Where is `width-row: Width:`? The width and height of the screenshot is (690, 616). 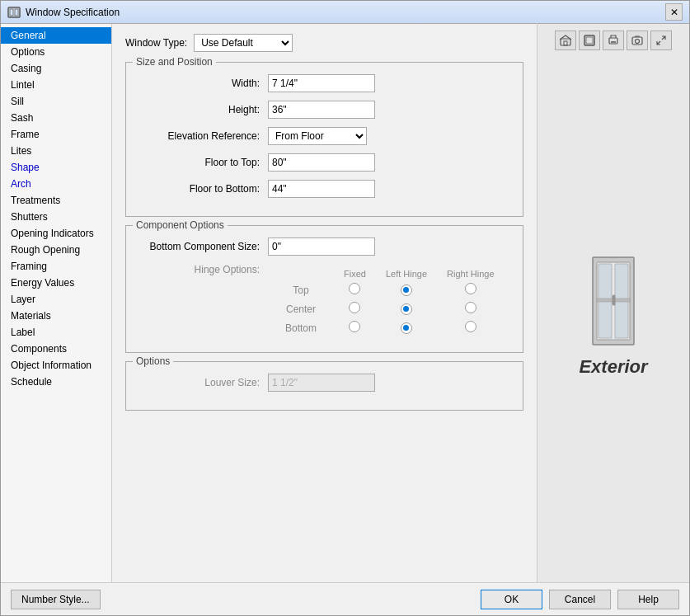
width-row: Width: is located at coordinates (325, 83).